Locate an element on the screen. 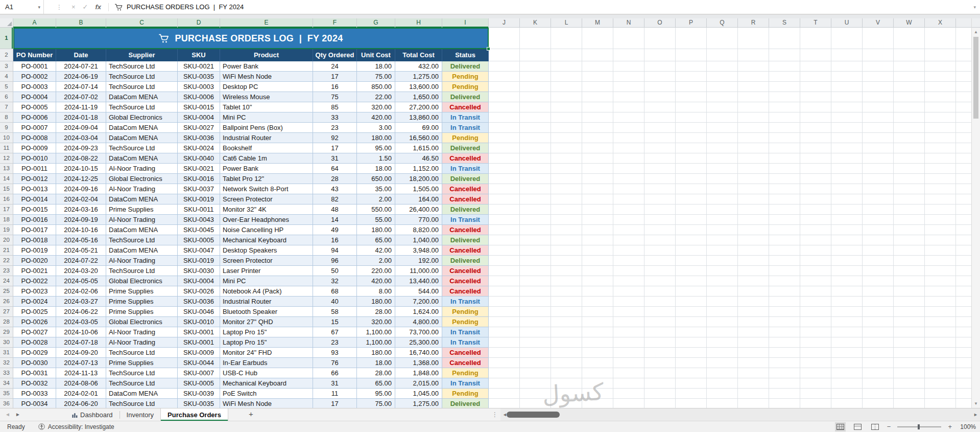 The height and width of the screenshot is (432, 980). cell: SKU-0045 is located at coordinates (199, 230).